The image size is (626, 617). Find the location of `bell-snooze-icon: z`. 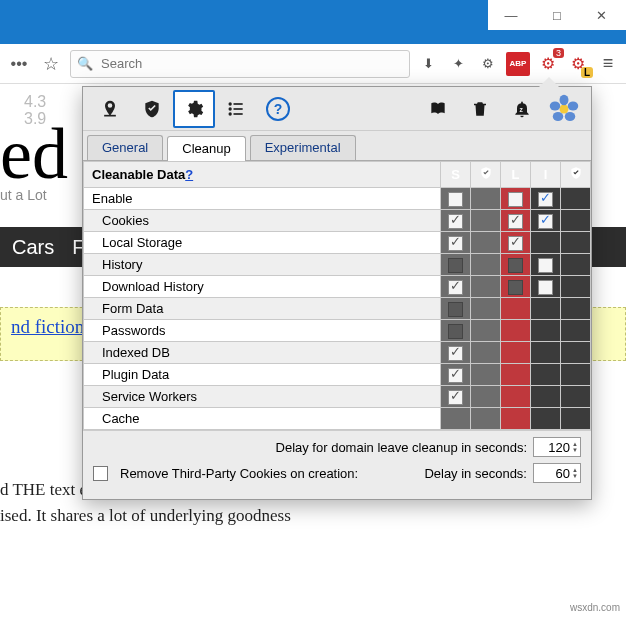

bell-snooze-icon: z is located at coordinates (522, 109).